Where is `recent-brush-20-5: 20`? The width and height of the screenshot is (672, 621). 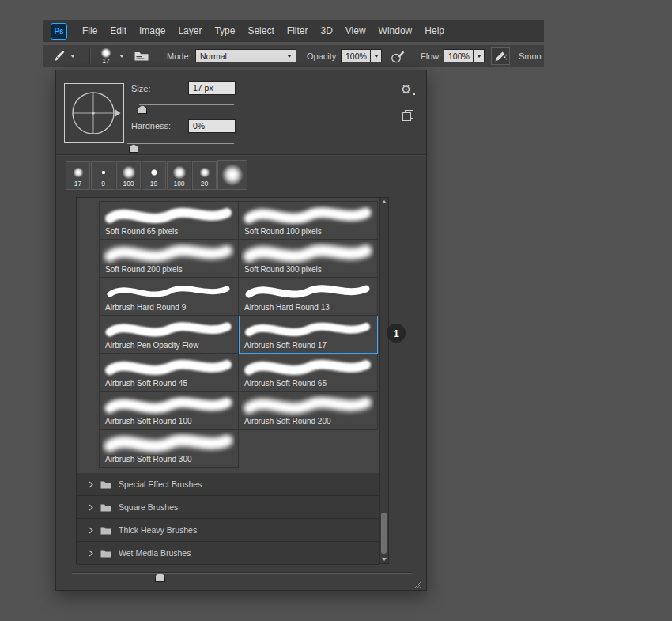
recent-brush-20-5: 20 is located at coordinates (204, 176).